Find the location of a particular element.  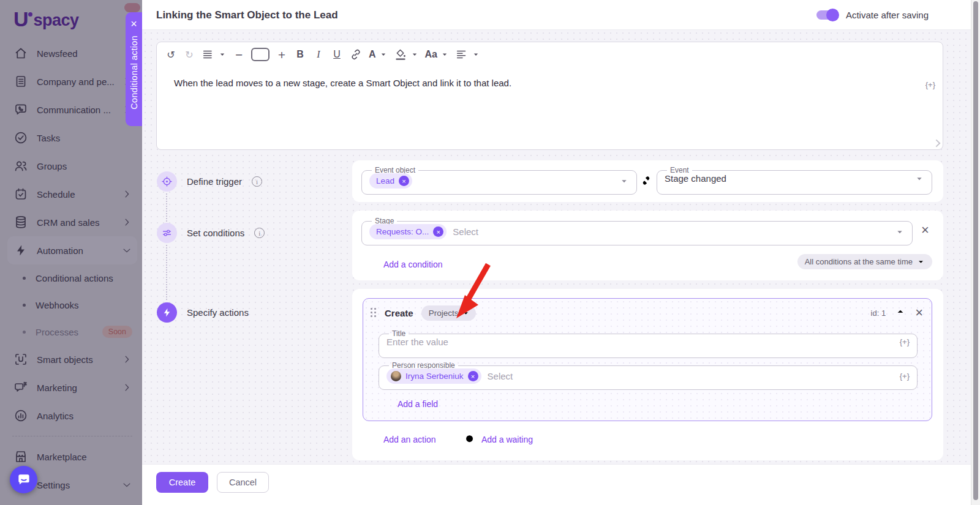

add-field-button: Add a field is located at coordinates (409, 404).